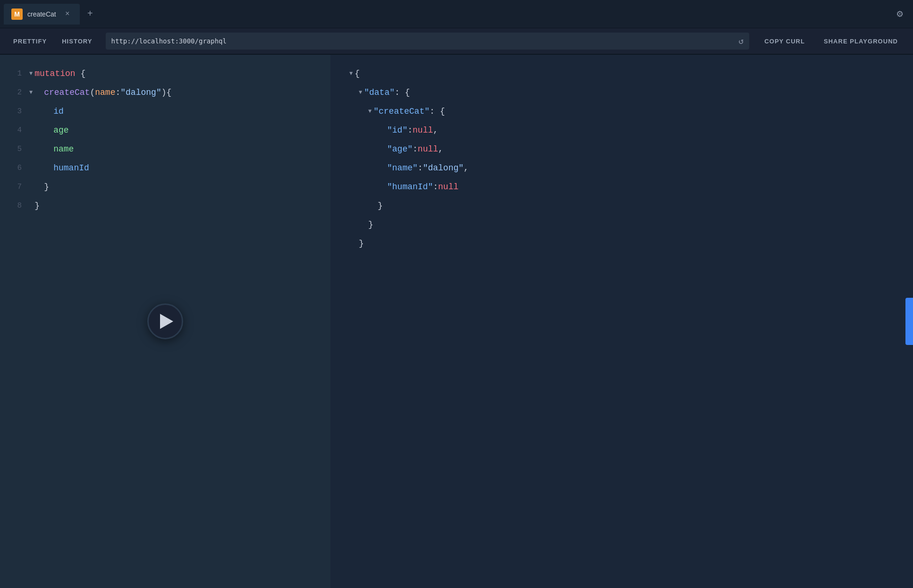 This screenshot has width=913, height=588. What do you see at coordinates (15, 92) in the screenshot?
I see `line-number-2: 2` at bounding box center [15, 92].